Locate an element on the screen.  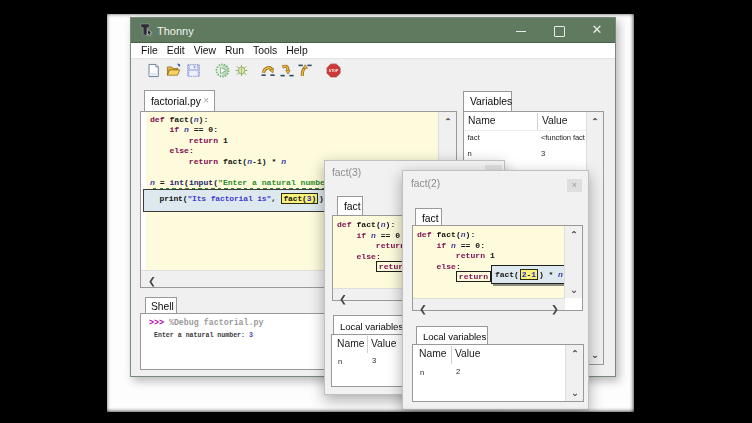
code-line: def fact(n): is located at coordinates (491, 236).